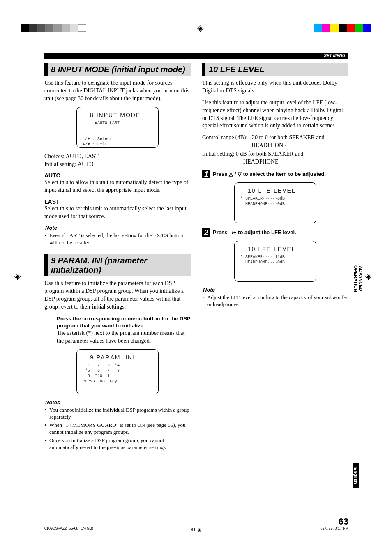  What do you see at coordinates (275, 174) in the screenshot?
I see `step-1: 1 Press △ / ▽ to select the item to be a…` at bounding box center [275, 174].